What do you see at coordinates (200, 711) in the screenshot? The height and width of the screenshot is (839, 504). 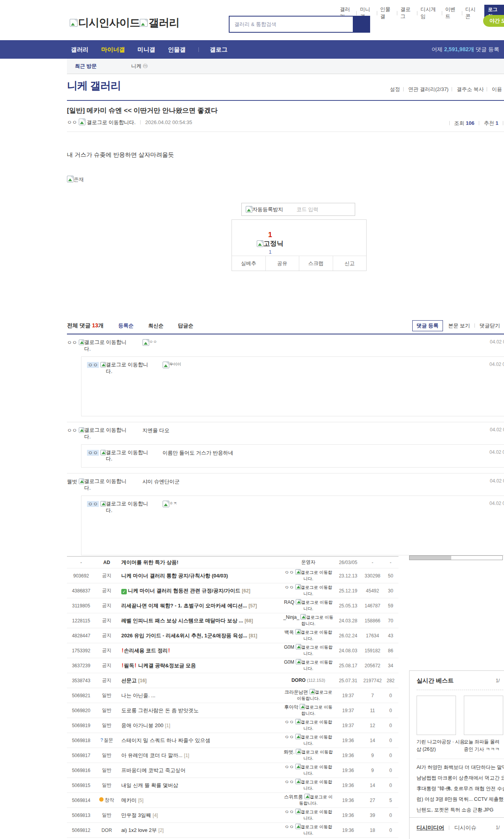 I see `row-title: 도로롱 그린사람은 돈 좀 받앗겟노` at bounding box center [200, 711].